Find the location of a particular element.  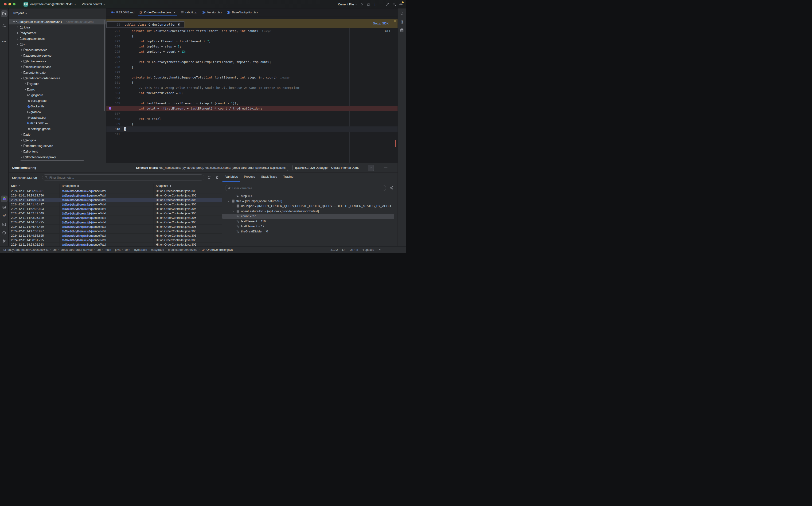

editor-tab-ordercontroller-java: OrderController.java✕ is located at coordinates (157, 12).